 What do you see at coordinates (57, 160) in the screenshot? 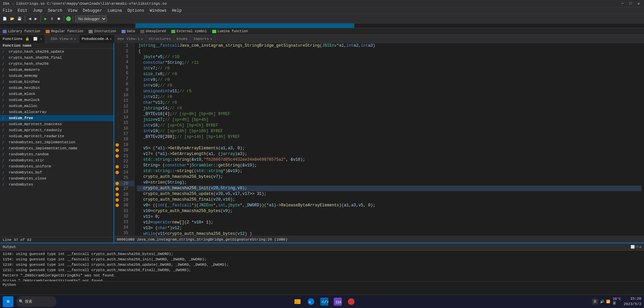
I see `fn-item-randombytes-stir: 𝑓 randombytes_stir` at bounding box center [57, 160].